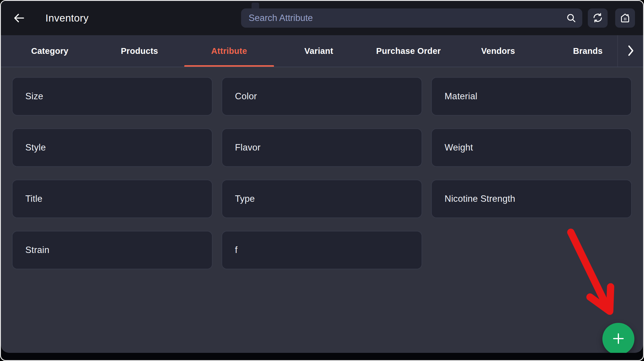  What do you see at coordinates (598, 18) in the screenshot?
I see `refresh-icon` at bounding box center [598, 18].